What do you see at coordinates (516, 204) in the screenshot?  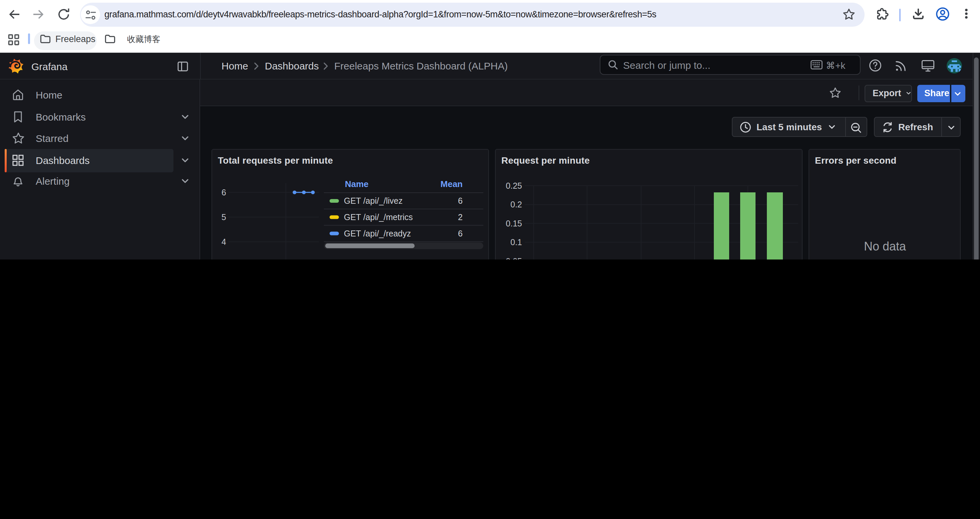 I see `svg-text: 0.2` at bounding box center [516, 204].